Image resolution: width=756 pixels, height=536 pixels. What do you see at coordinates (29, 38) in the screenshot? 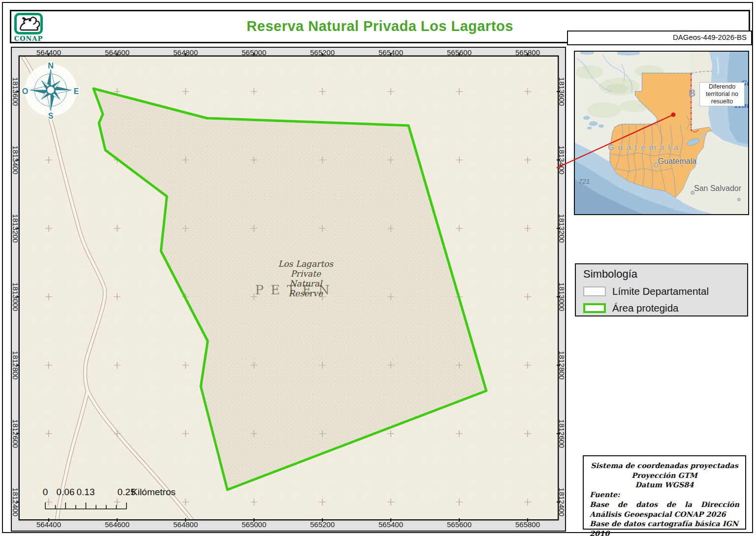
I see `conap-logo-text: CONAP` at bounding box center [29, 38].